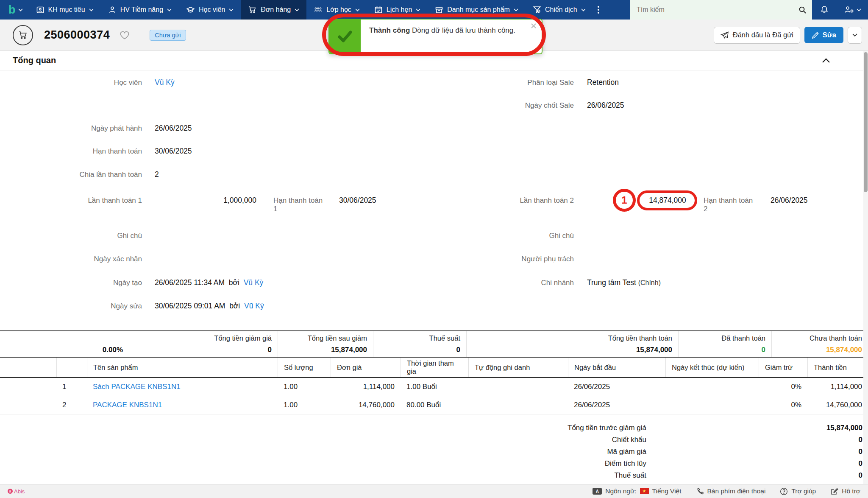  What do you see at coordinates (798, 491) in the screenshot?
I see `help-button: Trợ giúp` at bounding box center [798, 491].